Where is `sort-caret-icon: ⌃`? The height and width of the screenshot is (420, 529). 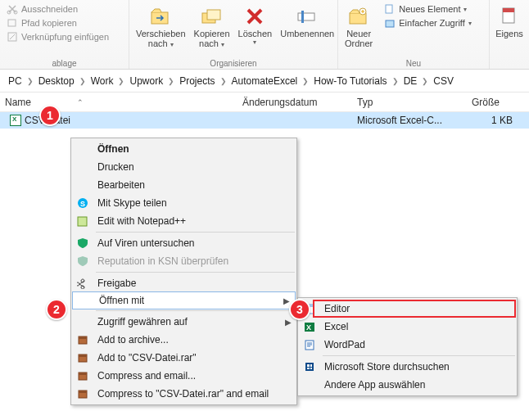 sort-caret-icon: ⌃ is located at coordinates (80, 102).